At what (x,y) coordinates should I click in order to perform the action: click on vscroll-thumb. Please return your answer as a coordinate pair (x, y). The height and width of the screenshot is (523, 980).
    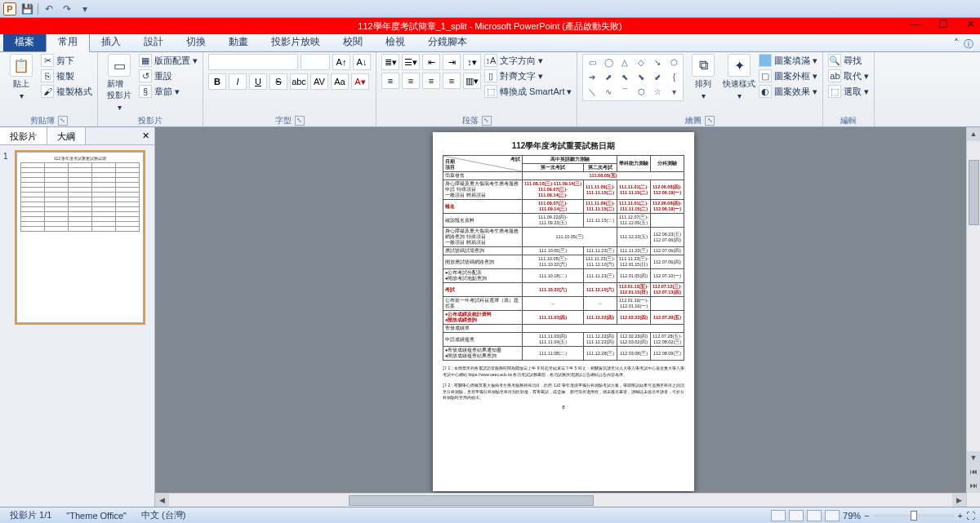
    Looking at the image, I should click on (973, 193).